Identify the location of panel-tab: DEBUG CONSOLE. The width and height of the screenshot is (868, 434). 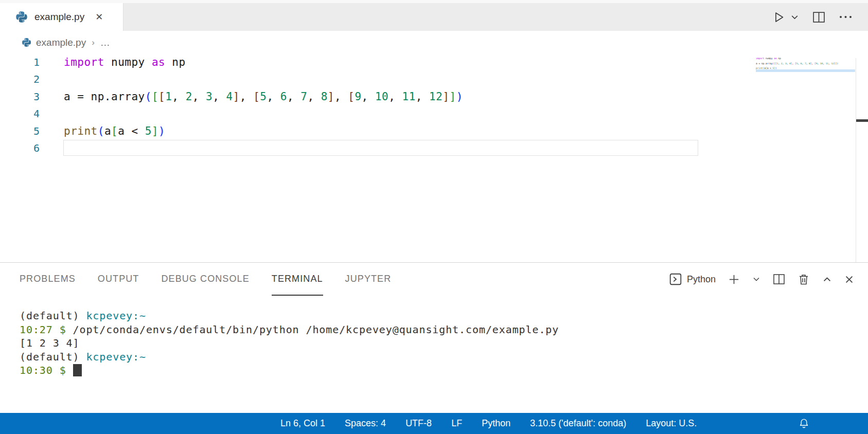
(205, 279).